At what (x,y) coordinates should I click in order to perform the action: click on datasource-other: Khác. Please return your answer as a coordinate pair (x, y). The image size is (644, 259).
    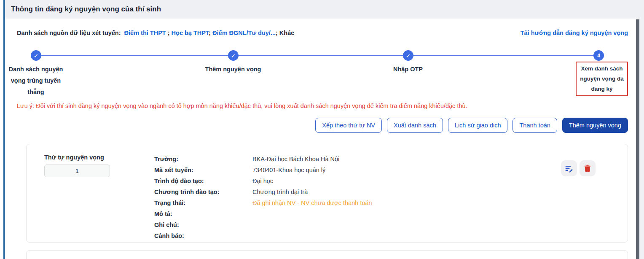
    Looking at the image, I should click on (287, 33).